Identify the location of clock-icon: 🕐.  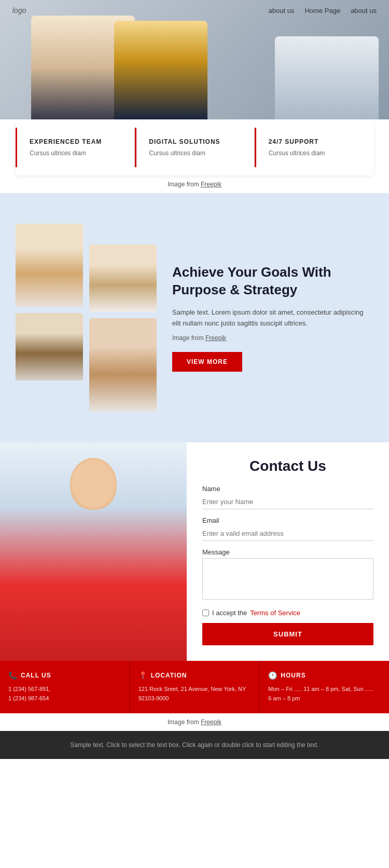
(273, 675).